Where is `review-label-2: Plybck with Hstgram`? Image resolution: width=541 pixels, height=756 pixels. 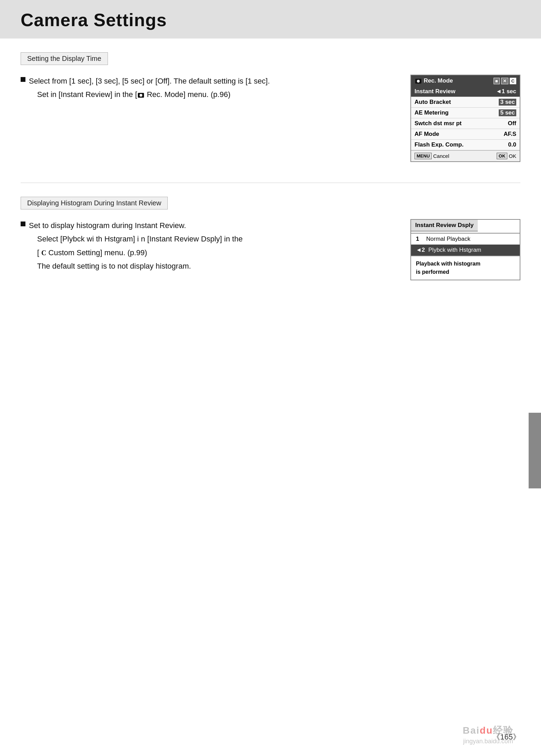
review-label-2: Plybck with Hstgram is located at coordinates (455, 250).